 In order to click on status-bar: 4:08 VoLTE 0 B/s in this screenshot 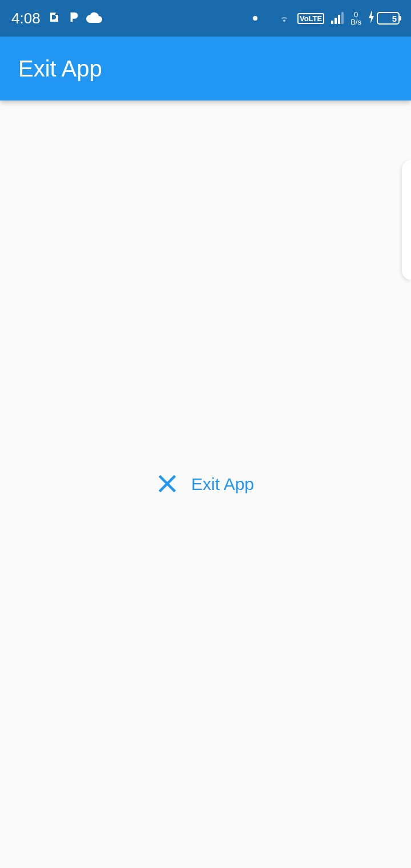, I will do `click(206, 18)`.